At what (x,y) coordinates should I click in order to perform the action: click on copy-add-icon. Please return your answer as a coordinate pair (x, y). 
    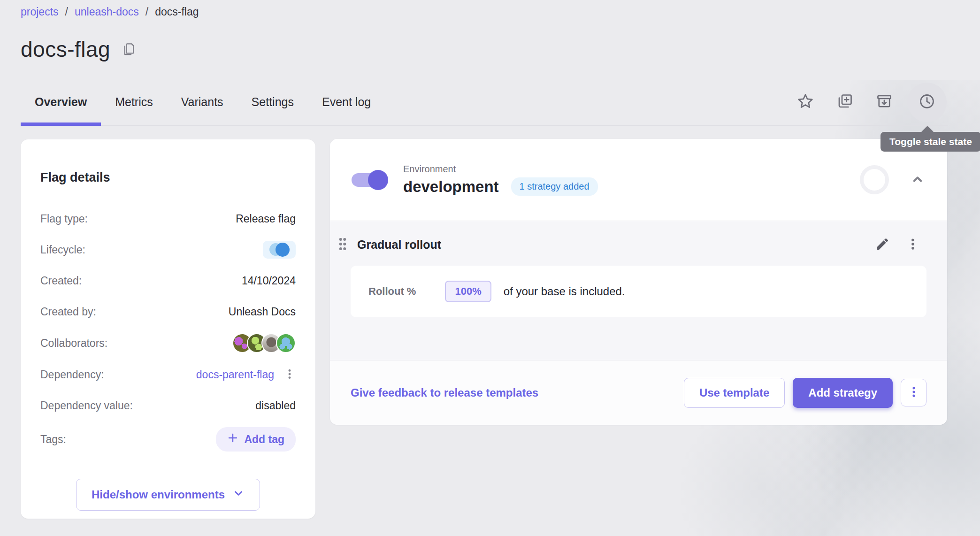
    Looking at the image, I should click on (845, 102).